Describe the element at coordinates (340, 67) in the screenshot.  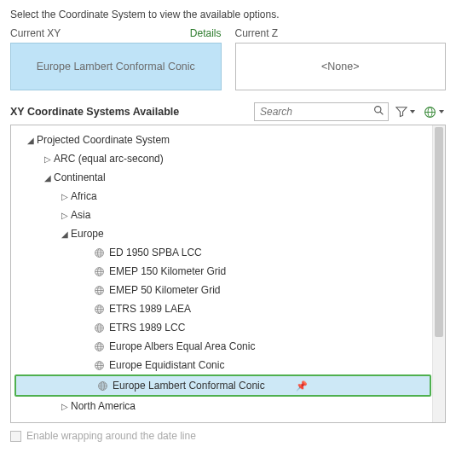
I see `current-z-value: <None>` at that location.